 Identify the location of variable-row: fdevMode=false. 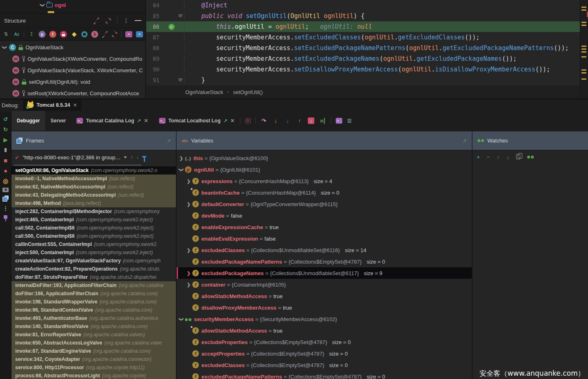
(324, 216).